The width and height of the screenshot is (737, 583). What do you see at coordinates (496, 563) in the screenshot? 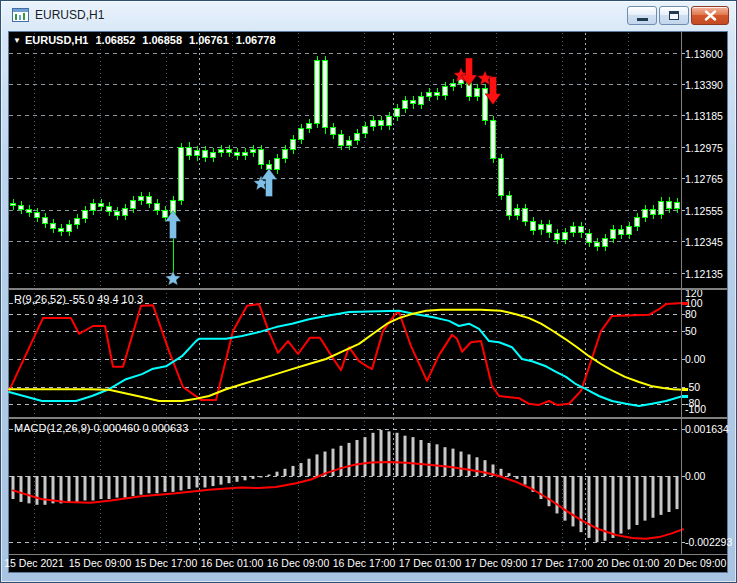
I see `time-axis-label: 17 Dec 09:00` at bounding box center [496, 563].